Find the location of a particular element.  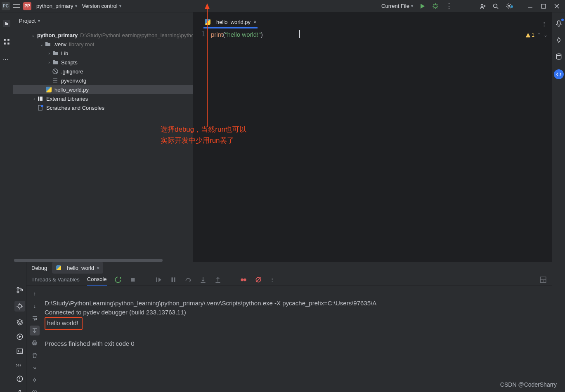

more-tools-icon: ⋯ is located at coordinates (7, 60).